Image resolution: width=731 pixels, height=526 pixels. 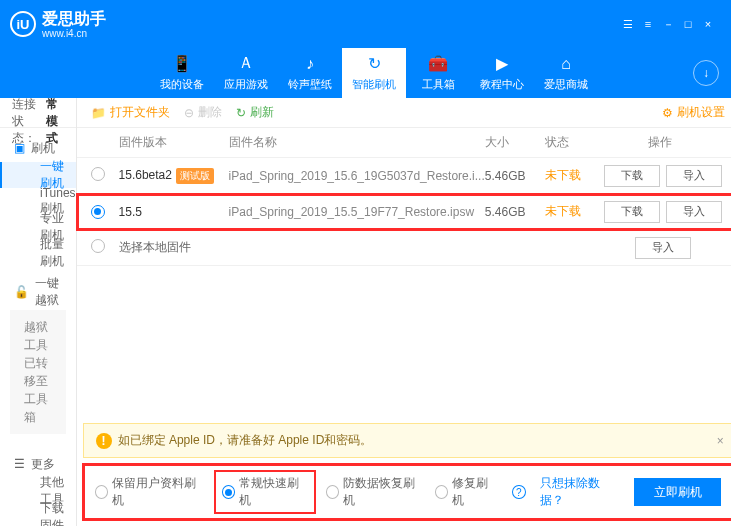 What do you see at coordinates (182, 64) in the screenshot?
I see `nav-icon: 📱` at bounding box center [182, 64].